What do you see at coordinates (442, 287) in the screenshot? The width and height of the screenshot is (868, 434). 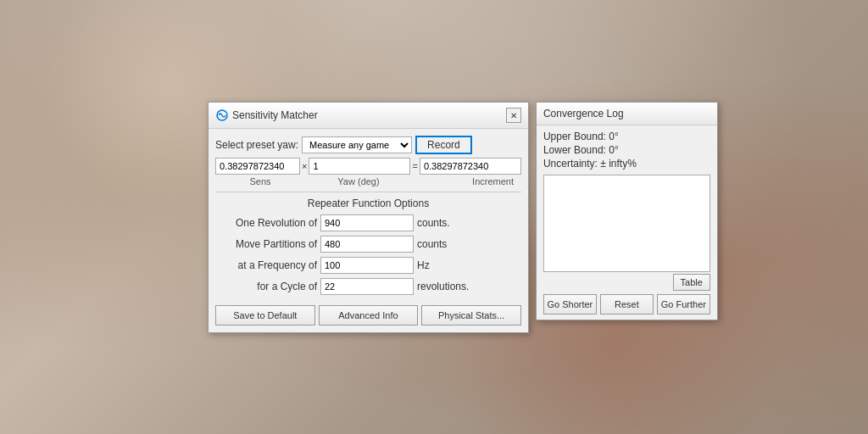 I see `cycle-unit: revolutions.` at bounding box center [442, 287].